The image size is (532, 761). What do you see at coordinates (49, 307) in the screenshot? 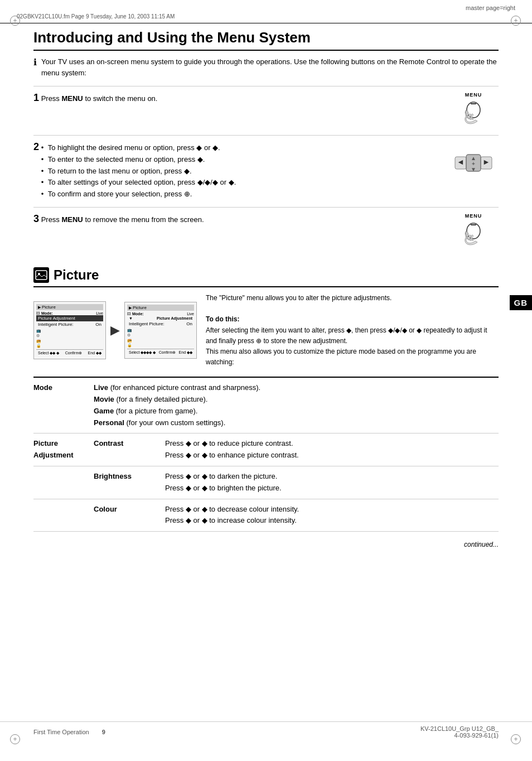
I see `screenshot1-title-text: Picture` at bounding box center [49, 307].